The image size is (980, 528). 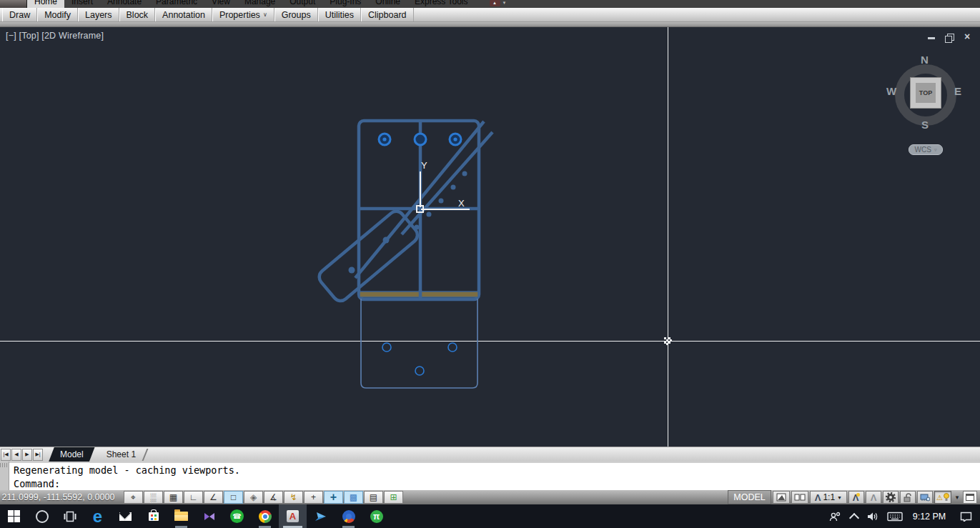 I want to click on mail-button, so click(x=126, y=516).